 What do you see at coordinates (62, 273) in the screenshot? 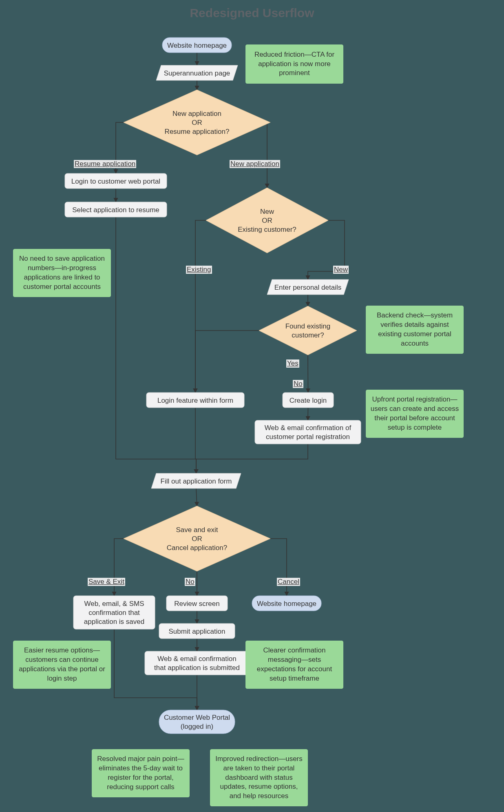
I see `note-no-need-save: No need to save application numbers—in-p…` at bounding box center [62, 273].